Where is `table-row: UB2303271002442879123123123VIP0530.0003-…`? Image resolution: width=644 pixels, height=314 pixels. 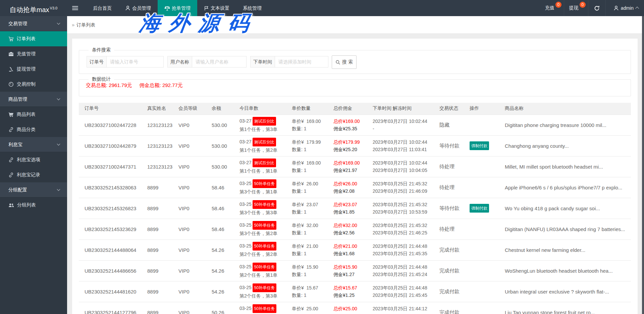
table-row: UB2303271002442879123123123VIP0530.0003-… is located at coordinates (355, 146).